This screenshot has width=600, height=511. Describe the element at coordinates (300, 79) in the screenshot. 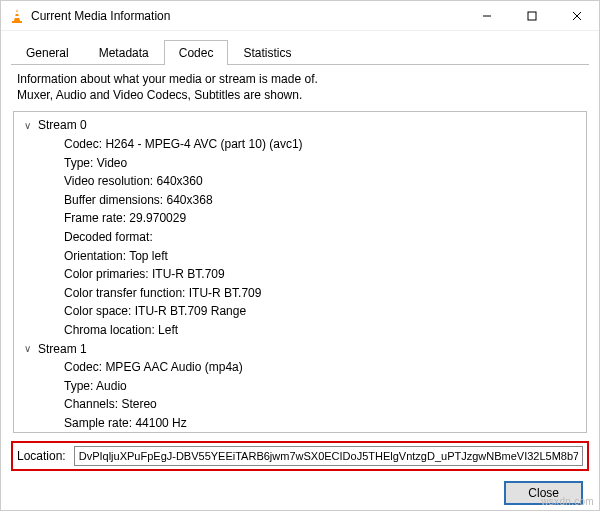

I see `description-line: Information about what your media or str…` at that location.